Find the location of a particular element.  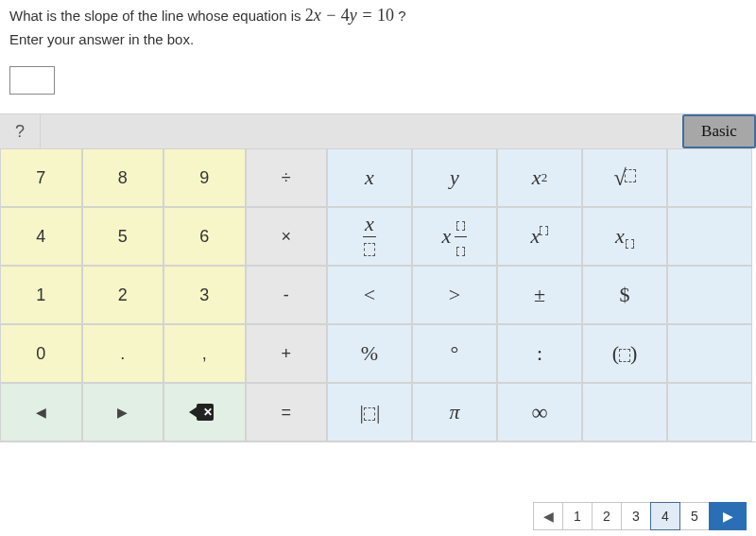

key-absolute: || is located at coordinates (369, 412).